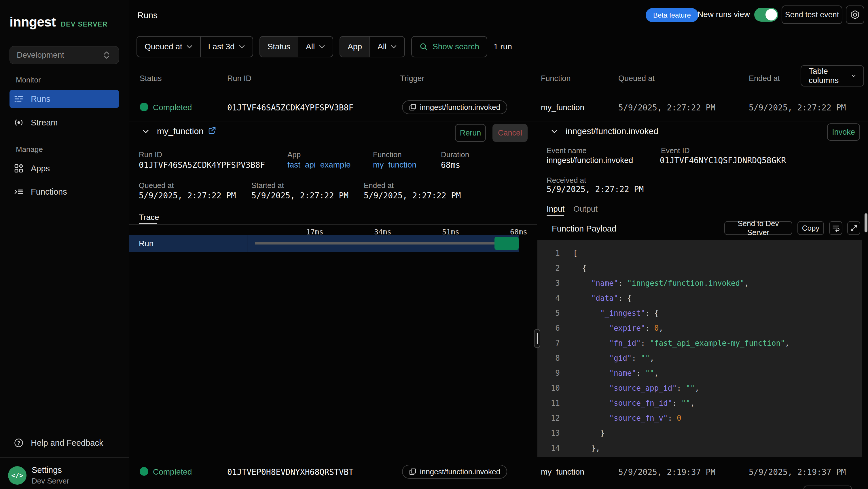 The image size is (868, 489). I want to click on received-at-label: Received at, so click(566, 180).